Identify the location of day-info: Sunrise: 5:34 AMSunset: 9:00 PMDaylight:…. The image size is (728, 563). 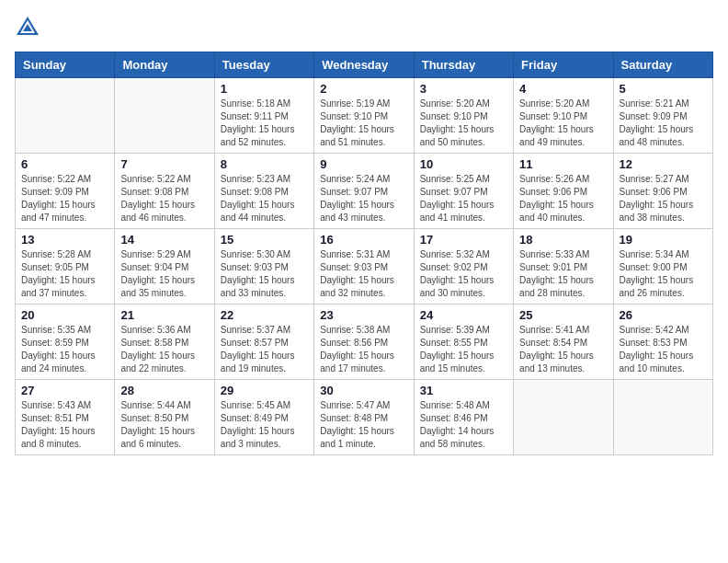
(664, 274).